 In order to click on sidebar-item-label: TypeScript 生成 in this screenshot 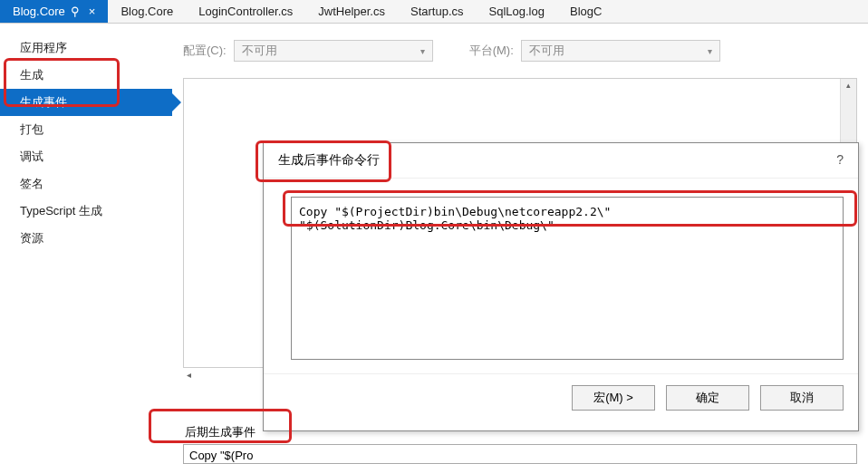, I will do `click(62, 210)`.